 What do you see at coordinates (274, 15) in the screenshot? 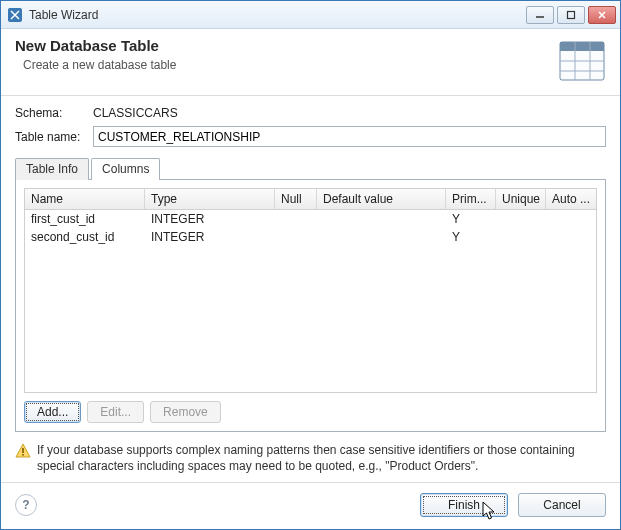
I see `window-title: Table Wizard` at bounding box center [274, 15].